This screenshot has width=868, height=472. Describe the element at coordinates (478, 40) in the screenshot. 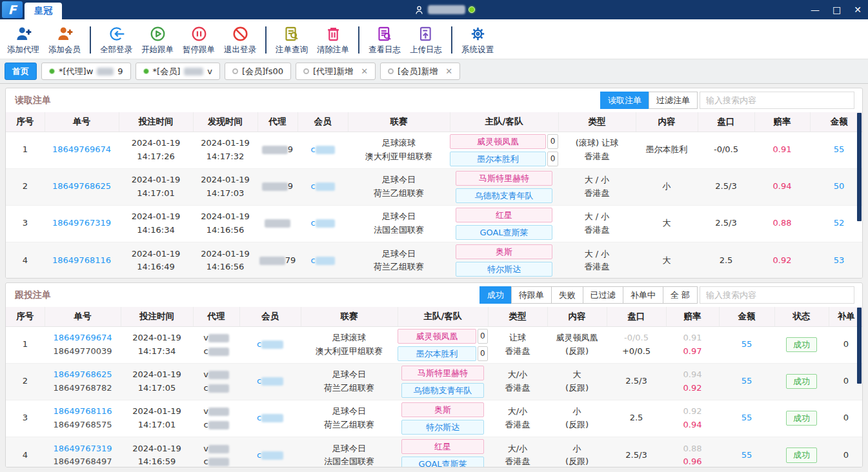

I see `settings-button: 系统设置` at that location.